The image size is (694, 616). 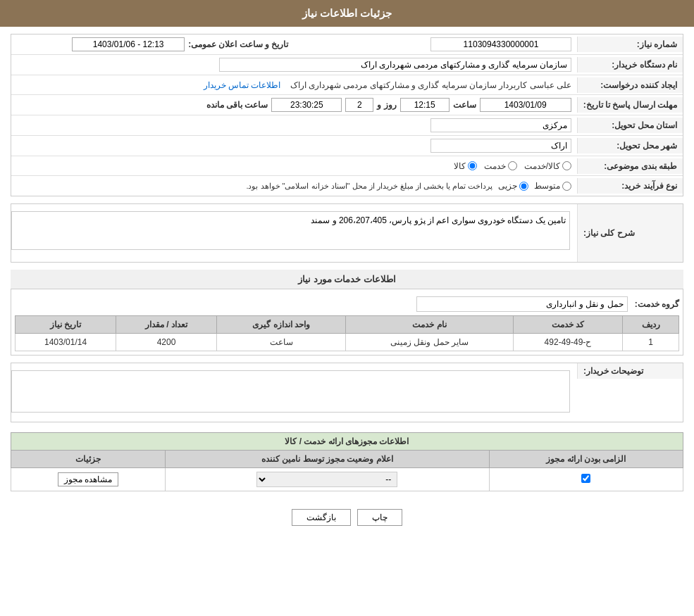 I want to click on col-row: ردیف, so click(x=651, y=325).